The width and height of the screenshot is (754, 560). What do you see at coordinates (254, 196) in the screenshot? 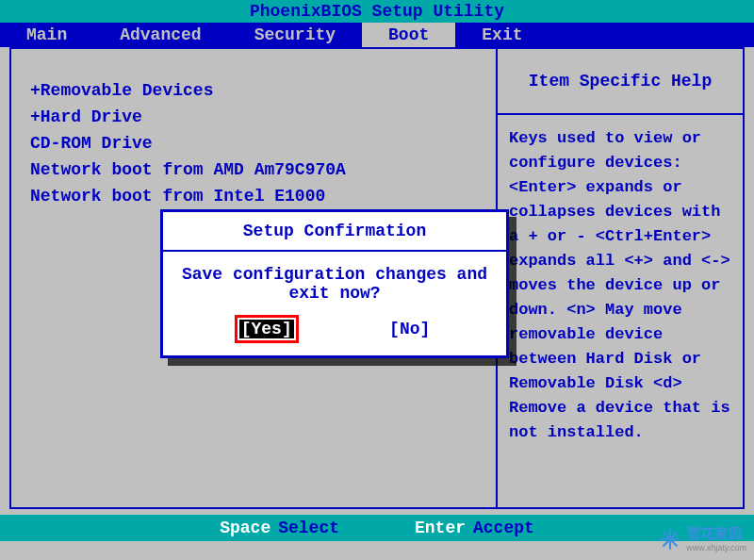
I see `boot-item: Network boot from Intel E1000` at bounding box center [254, 196].